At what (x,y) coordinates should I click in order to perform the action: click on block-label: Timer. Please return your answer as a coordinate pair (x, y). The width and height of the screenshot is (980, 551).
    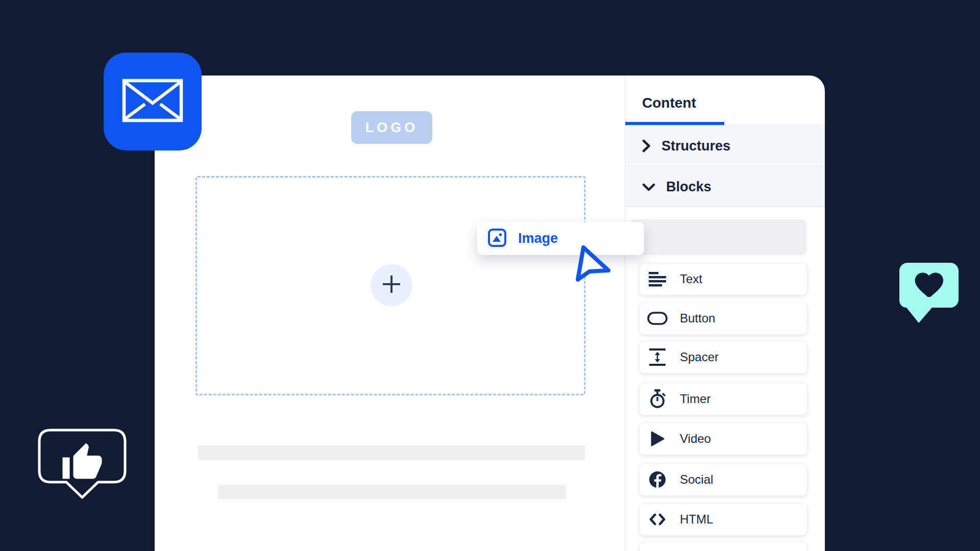
    Looking at the image, I should click on (695, 399).